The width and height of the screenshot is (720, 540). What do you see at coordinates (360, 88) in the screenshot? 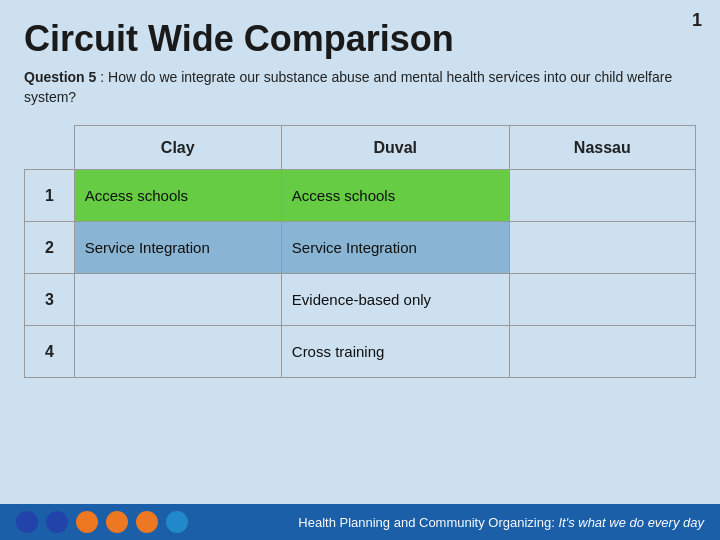
I see `page-subtitle: Question 5 : How do we integrate our sub…` at bounding box center [360, 88].